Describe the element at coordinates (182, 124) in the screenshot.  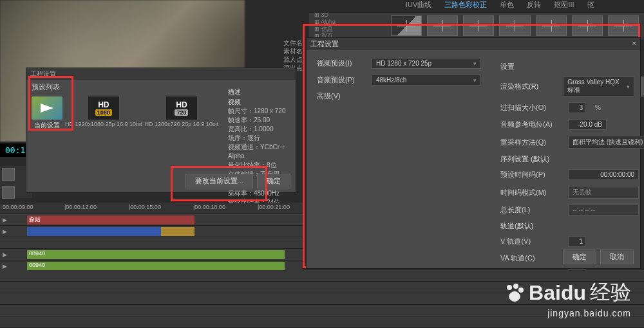
I see `preset-sub: HD 1280x720 25p 16:9 10bit` at that location.